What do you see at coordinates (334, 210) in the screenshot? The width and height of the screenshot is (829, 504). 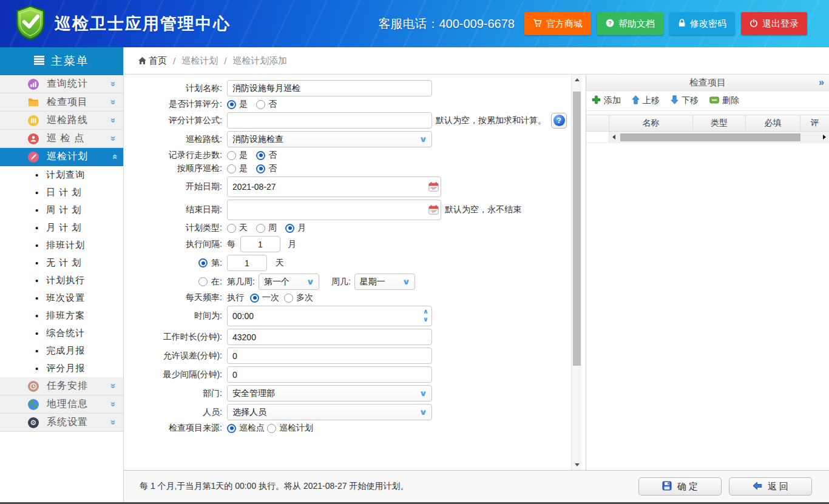 I see `end-date-input` at bounding box center [334, 210].